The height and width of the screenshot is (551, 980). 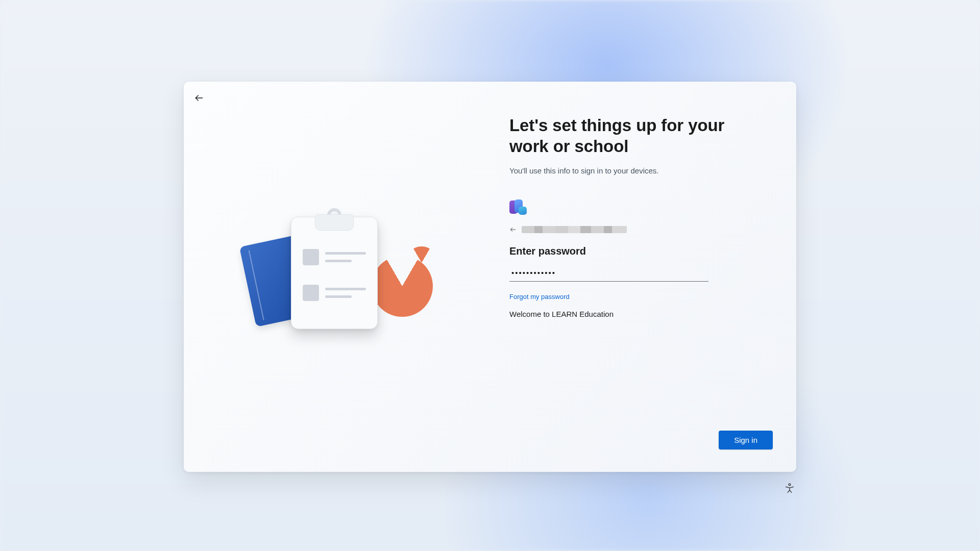 I want to click on page-title: Let's set things up for your work or sch…, so click(x=627, y=136).